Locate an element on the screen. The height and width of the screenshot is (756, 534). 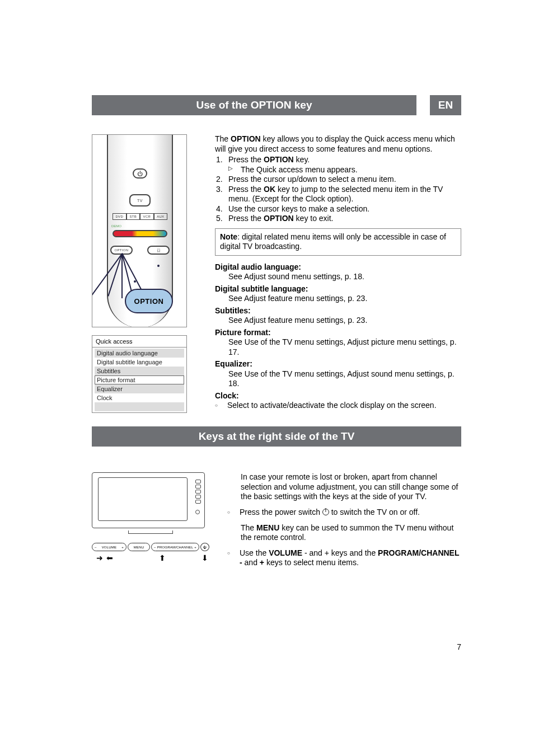
remote-illustration: ⏻ TV DVD STB VCR AUX DEMO OPTION ⌼ OPTIO… is located at coordinates (139, 231).